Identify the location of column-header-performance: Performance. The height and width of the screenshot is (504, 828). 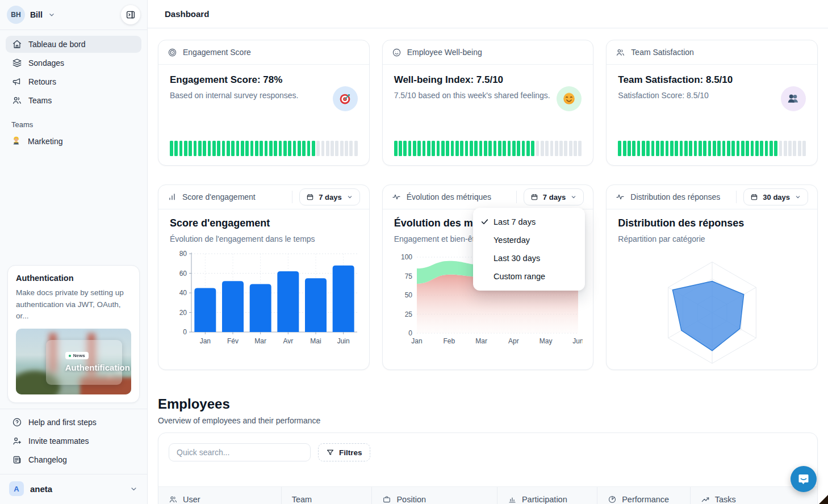
(643, 495).